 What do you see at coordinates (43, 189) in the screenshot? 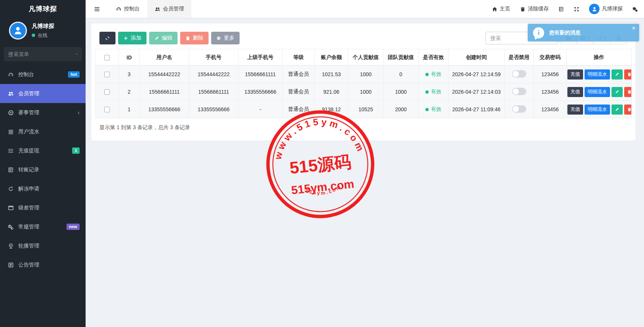
I see `sidebar-item-7: 解冻申请` at bounding box center [43, 189].